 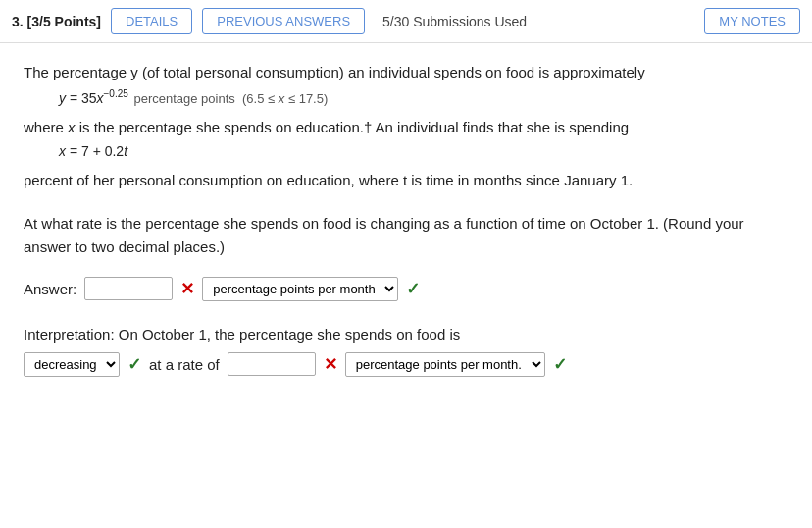 I want to click on decreasing-select: decreasing increasing, so click(x=72, y=365).